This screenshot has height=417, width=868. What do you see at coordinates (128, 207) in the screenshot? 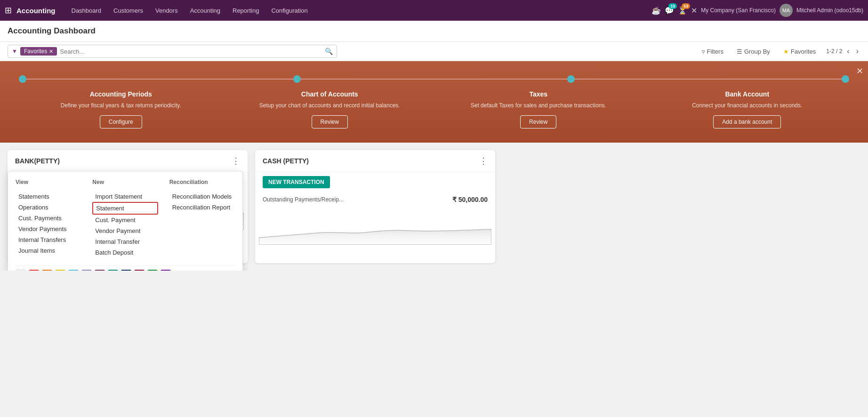
I see `bank-card: BANK(PETTY) ⋮ ONLINE SYNCHRON... Create …` at bounding box center [128, 207].